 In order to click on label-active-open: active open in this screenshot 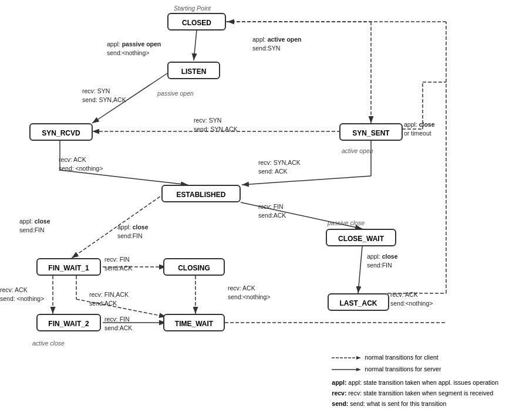, I will do `click(358, 151)`.